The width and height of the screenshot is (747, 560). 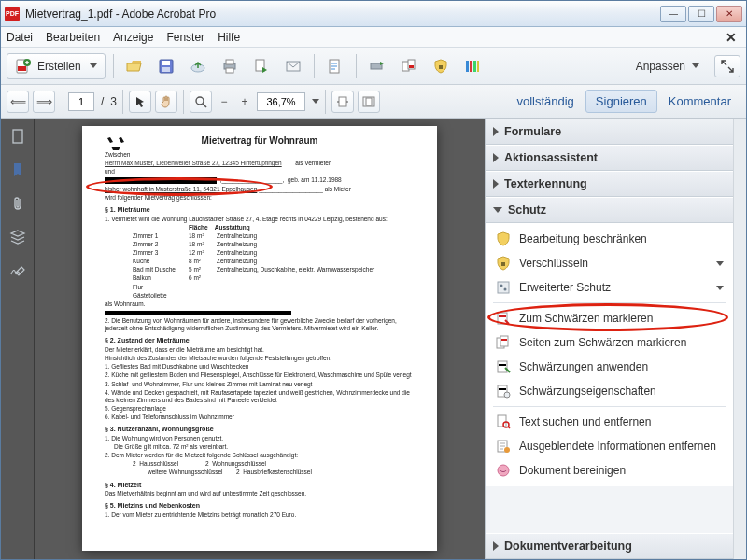 What do you see at coordinates (18, 271) in the screenshot?
I see `signatures-button` at bounding box center [18, 271].